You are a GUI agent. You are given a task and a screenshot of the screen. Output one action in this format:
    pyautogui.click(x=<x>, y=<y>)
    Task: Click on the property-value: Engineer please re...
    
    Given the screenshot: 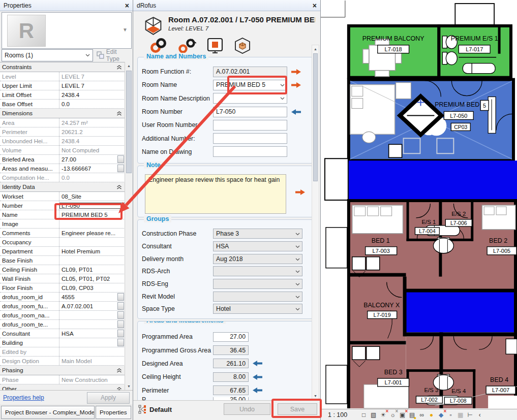 What is the action you would take?
    pyautogui.click(x=93, y=233)
    